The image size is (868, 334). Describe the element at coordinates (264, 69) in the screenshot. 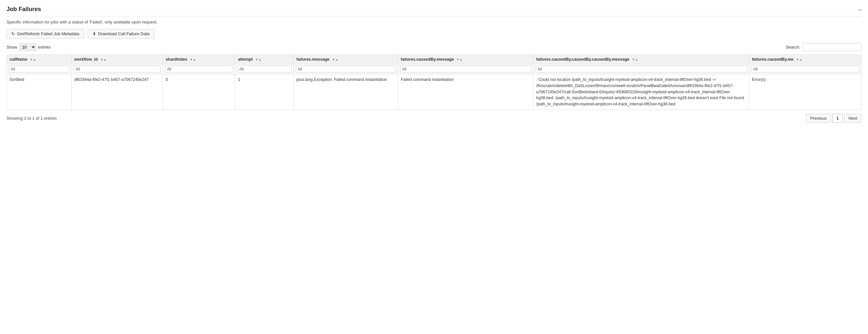

I see `filter-attempt` at that location.